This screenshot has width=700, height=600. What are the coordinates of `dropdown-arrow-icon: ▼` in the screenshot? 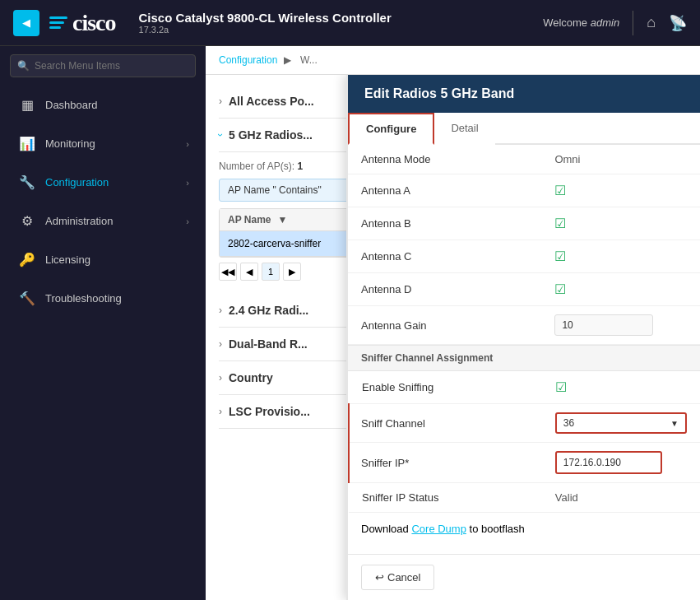 It's located at (675, 423).